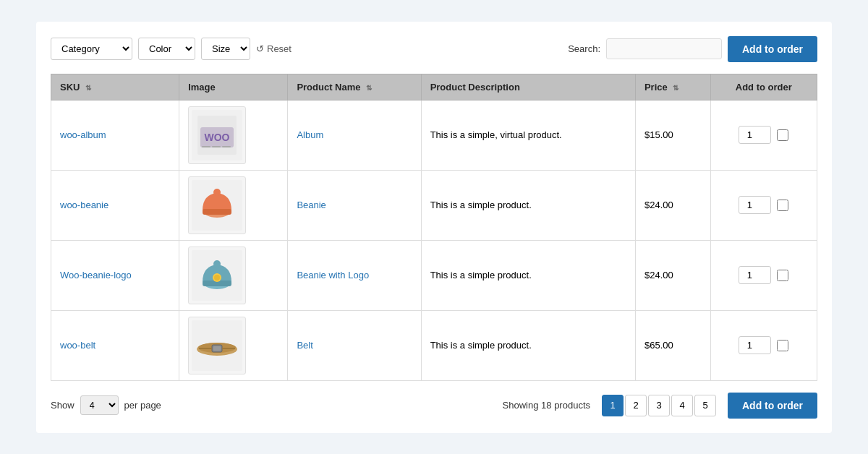  Describe the element at coordinates (755, 205) in the screenshot. I see `qty-input-beanie` at that location.